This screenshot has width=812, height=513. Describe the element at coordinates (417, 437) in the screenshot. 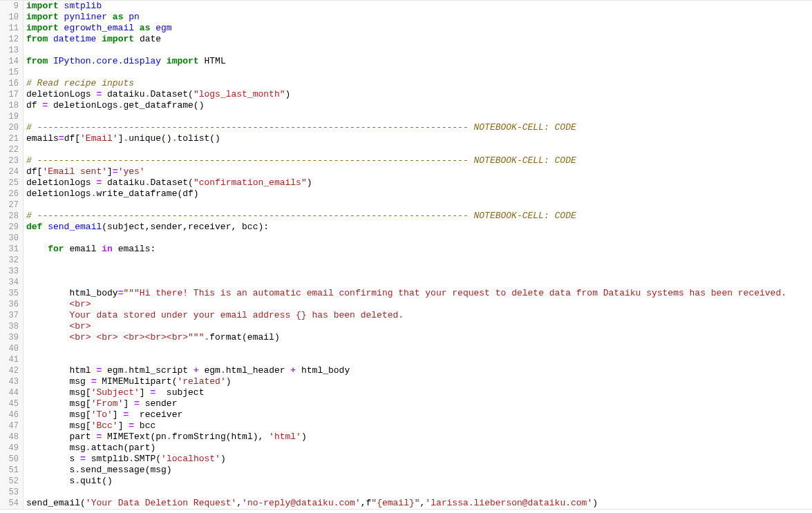

I see `code-line: part = MIMEText(pn.fromString(html), 'ht…` at that location.